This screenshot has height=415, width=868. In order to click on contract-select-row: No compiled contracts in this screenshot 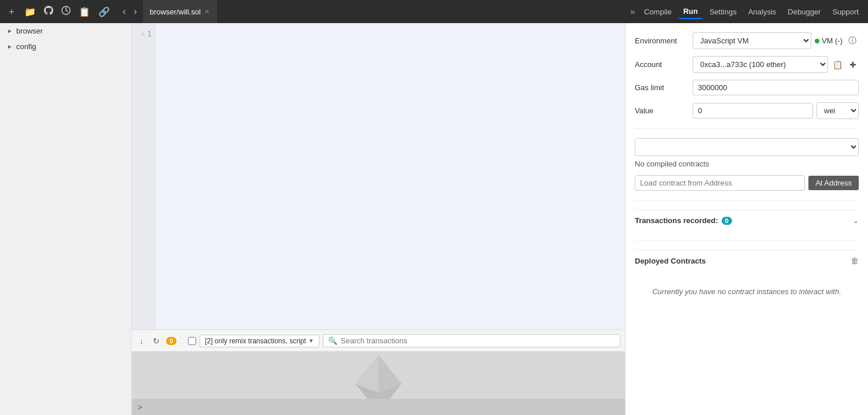, I will do `click(746, 153)`.